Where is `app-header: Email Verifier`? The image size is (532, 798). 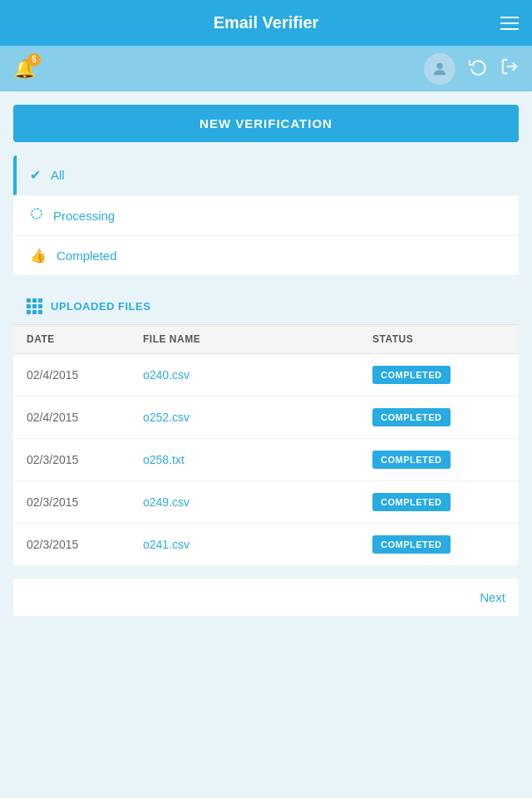 app-header: Email Verifier is located at coordinates (266, 23).